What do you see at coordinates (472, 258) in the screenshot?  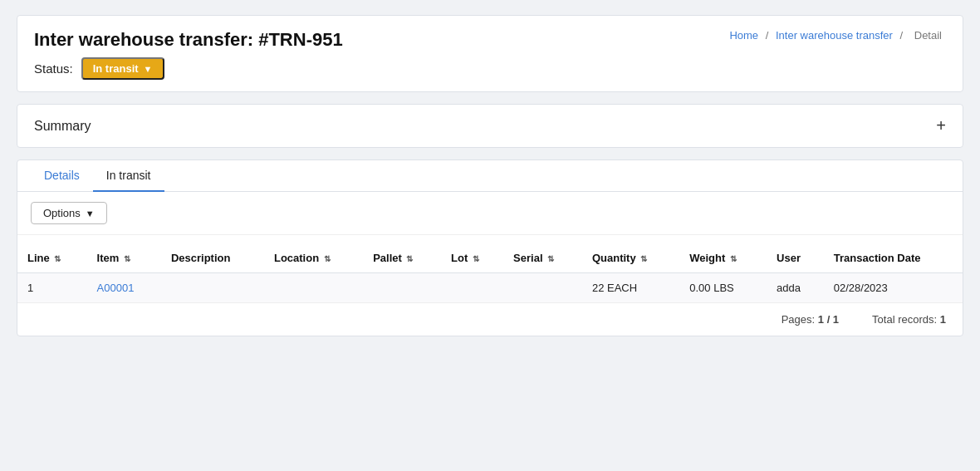 I see `col-lot: Lot ⇅` at bounding box center [472, 258].